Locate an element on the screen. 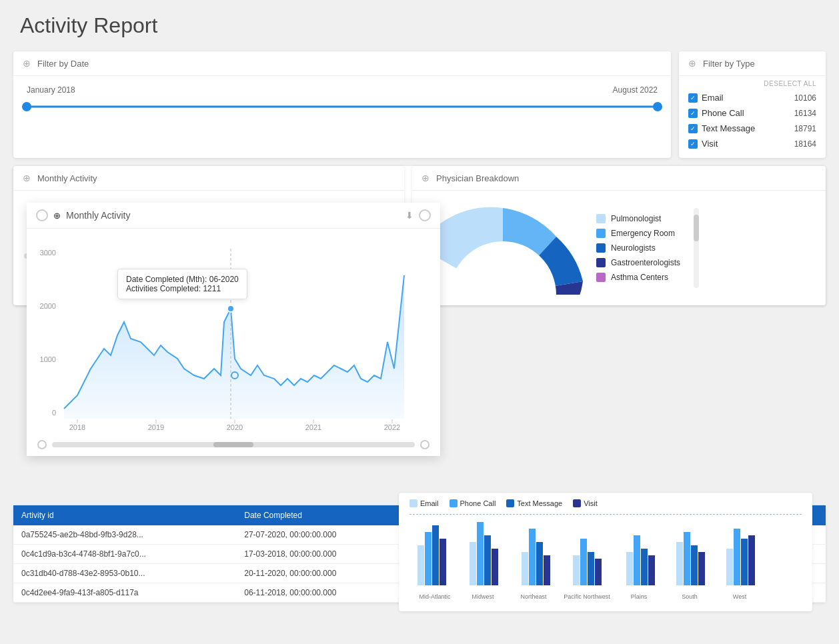 This screenshot has height=644, width=839. legend-label-neurologists: Neurologists is located at coordinates (634, 248).